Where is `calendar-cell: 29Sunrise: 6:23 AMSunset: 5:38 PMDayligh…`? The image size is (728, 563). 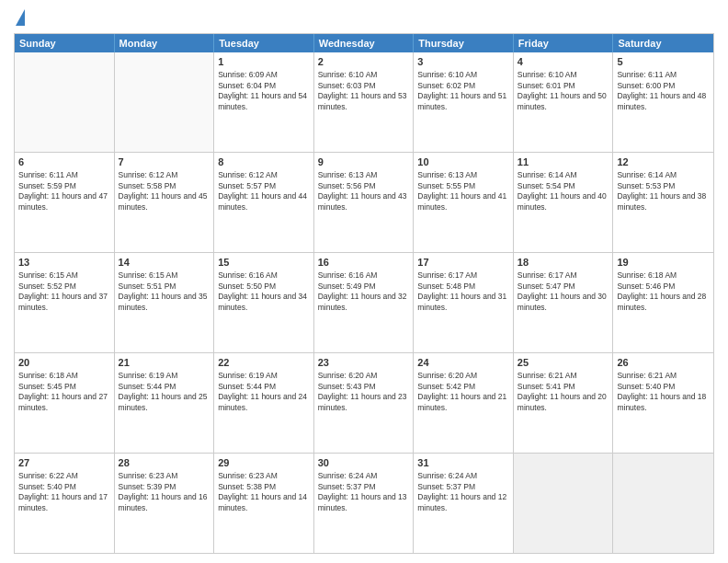 calendar-cell: 29Sunrise: 6:23 AMSunset: 5:38 PMDayligh… is located at coordinates (265, 503).